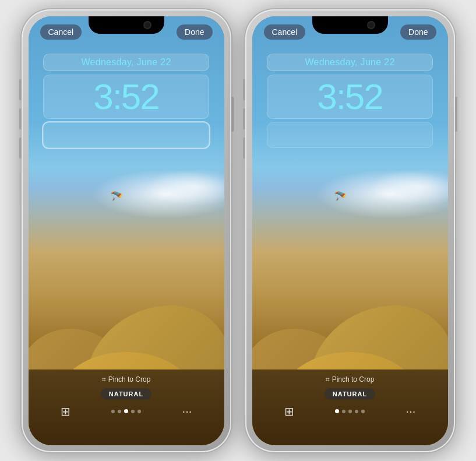  I want to click on crop-icon-right: ⌗, so click(327, 379).